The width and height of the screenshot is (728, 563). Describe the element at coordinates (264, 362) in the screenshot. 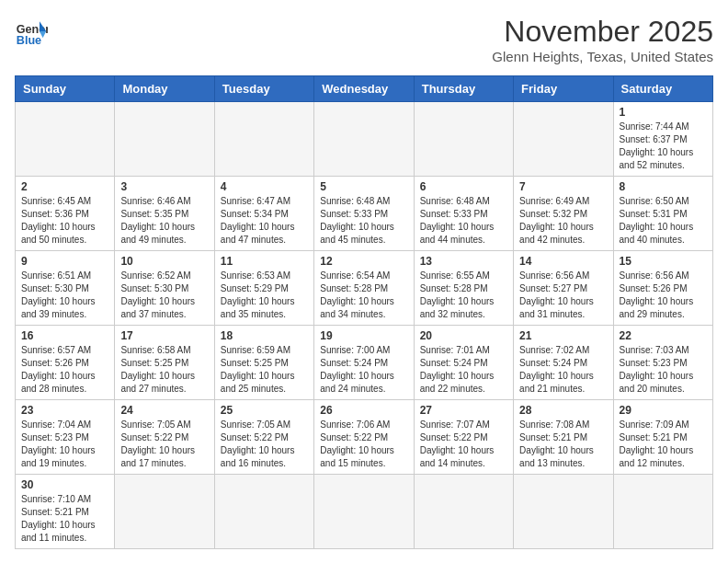

I see `calendar-day-cell: 18Sunrise: 6:59 AMSunset: 5:25 PMDayligh…` at that location.